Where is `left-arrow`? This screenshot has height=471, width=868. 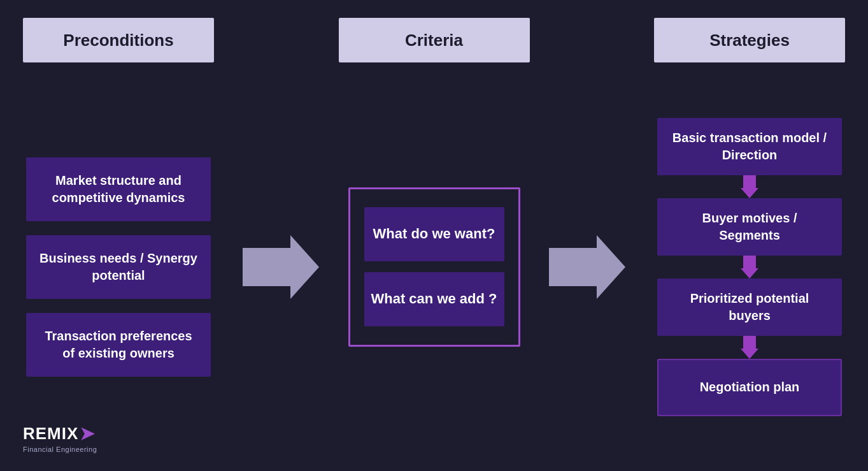
left-arrow is located at coordinates (281, 267).